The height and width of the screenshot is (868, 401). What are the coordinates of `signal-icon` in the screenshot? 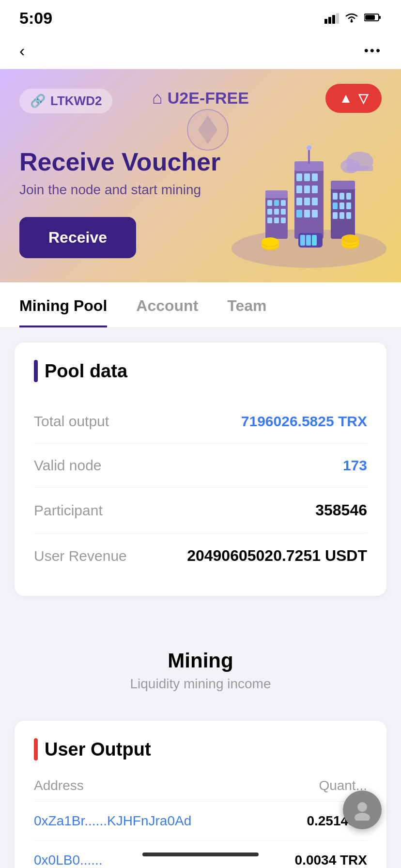 It's located at (332, 18).